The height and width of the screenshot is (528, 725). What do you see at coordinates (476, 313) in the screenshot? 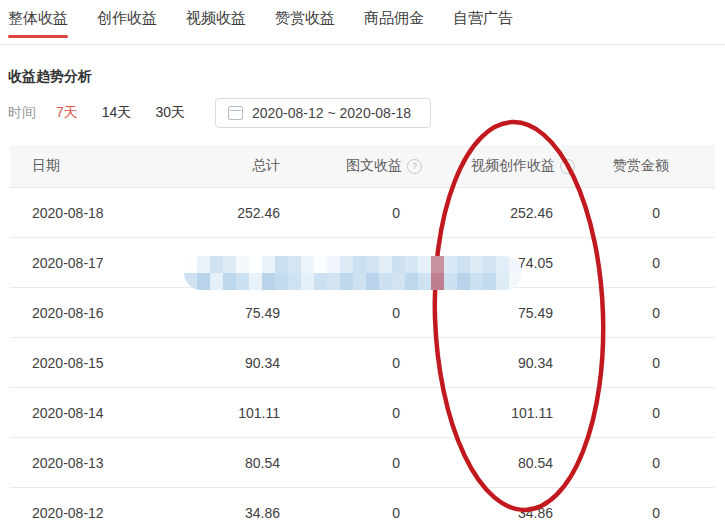
I see `cell-video: 75.49` at bounding box center [476, 313].